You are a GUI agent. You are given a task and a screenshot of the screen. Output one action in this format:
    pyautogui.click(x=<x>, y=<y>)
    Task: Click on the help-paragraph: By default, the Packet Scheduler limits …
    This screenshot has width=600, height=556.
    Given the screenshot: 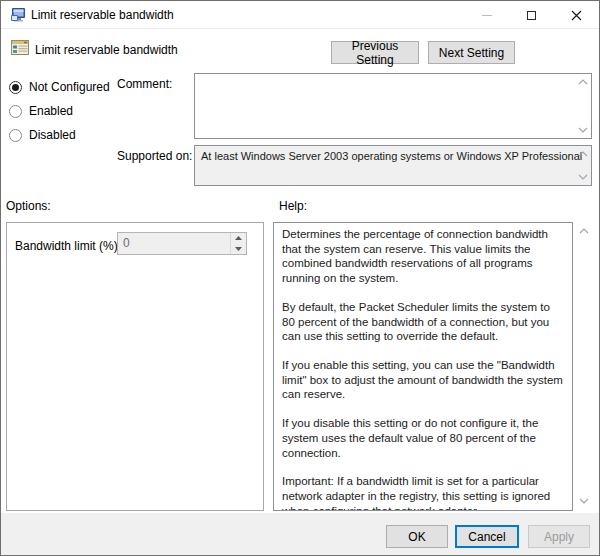 What is the action you would take?
    pyautogui.click(x=423, y=322)
    